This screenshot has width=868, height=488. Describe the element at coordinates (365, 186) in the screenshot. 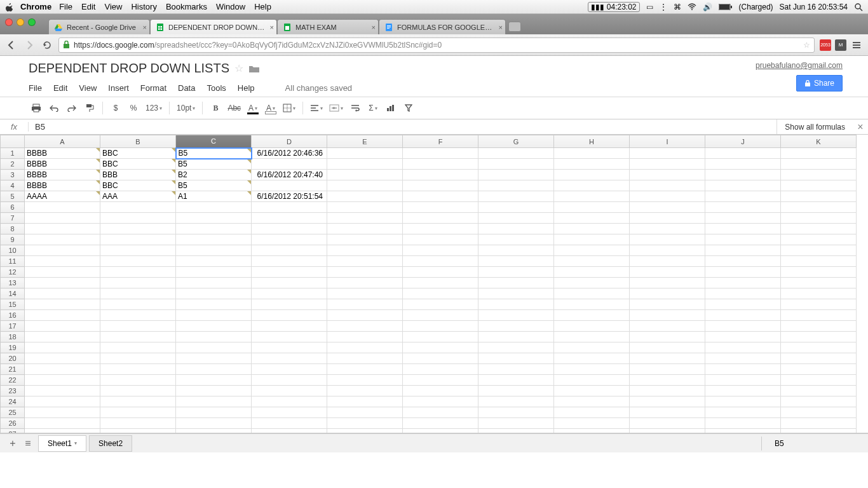

I see `cell-E4` at that location.